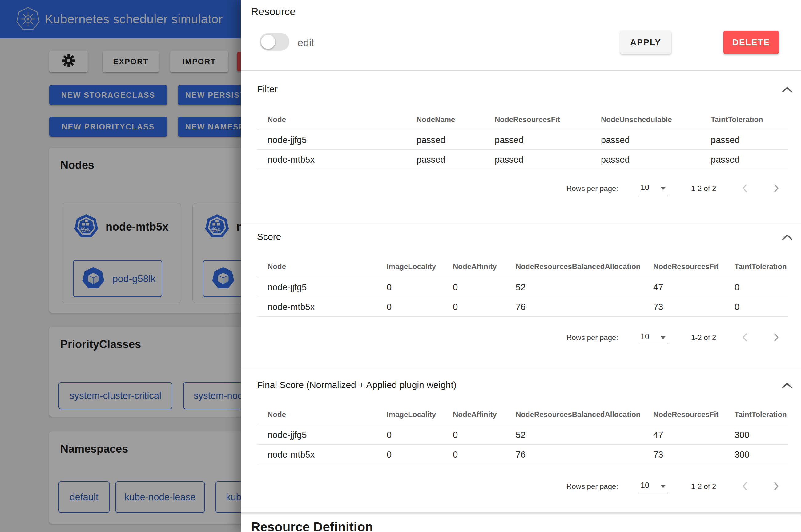 The width and height of the screenshot is (801, 532). Describe the element at coordinates (274, 42) in the screenshot. I see `edit-toggle` at that location.